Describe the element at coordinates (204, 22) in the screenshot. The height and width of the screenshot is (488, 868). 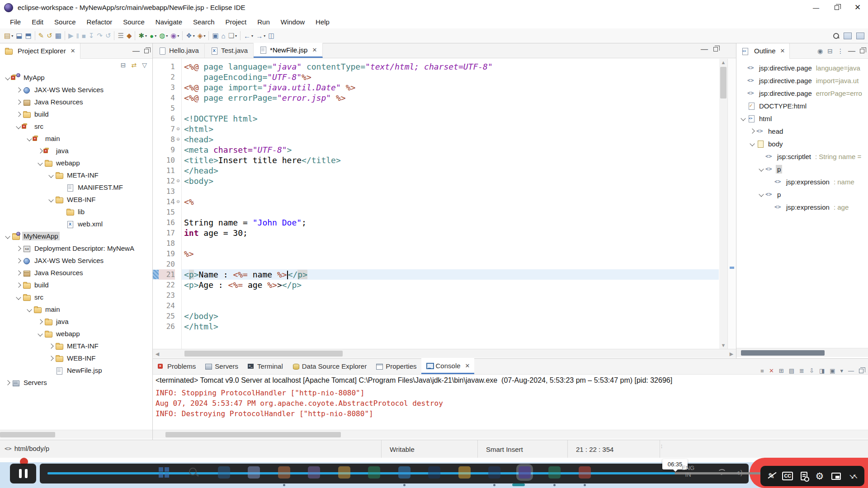
I see `menu-search: Search` at that location.